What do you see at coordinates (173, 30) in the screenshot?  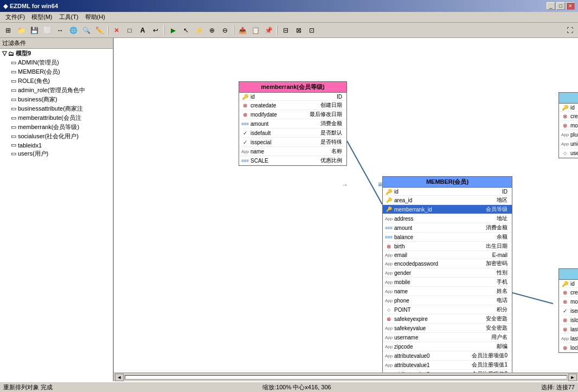 I see `toolbar-btn-run: ▶` at bounding box center [173, 30].